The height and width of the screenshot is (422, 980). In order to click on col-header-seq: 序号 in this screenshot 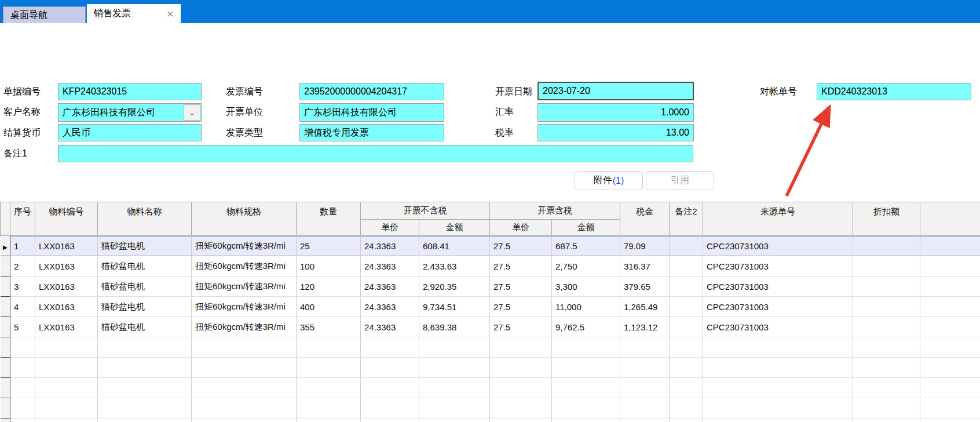, I will do `click(23, 219)`.